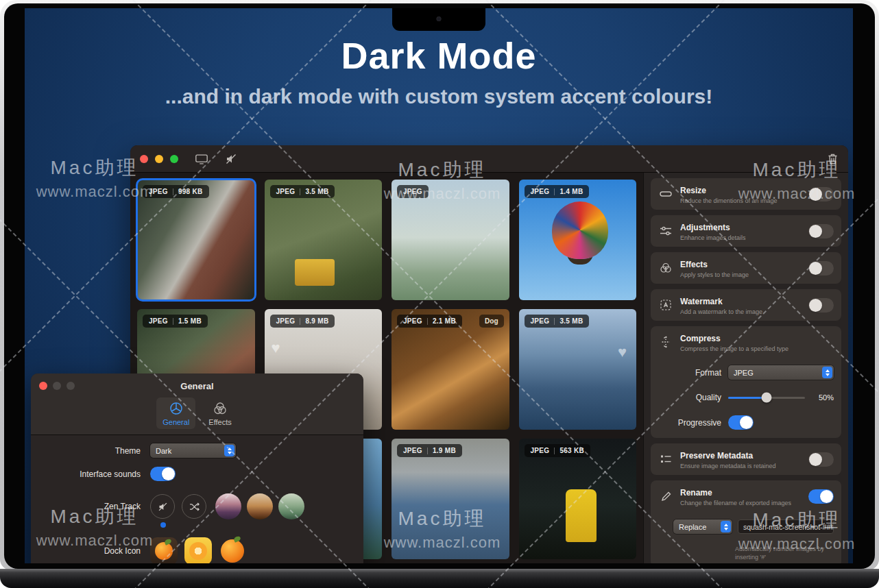 The width and height of the screenshot is (879, 588). What do you see at coordinates (176, 413) in the screenshot?
I see `tab-general: General` at bounding box center [176, 413].